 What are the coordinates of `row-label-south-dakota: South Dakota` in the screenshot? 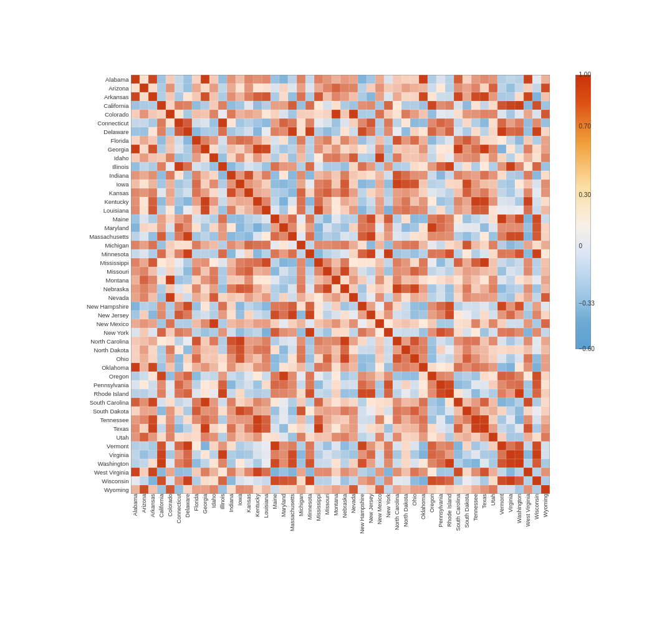 It's located at (101, 411).